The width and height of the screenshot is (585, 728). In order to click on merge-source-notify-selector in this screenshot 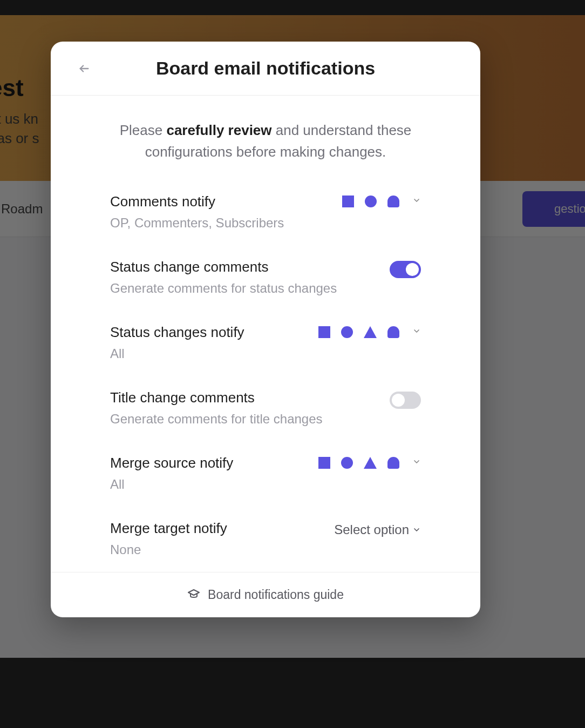, I will do `click(370, 462)`.